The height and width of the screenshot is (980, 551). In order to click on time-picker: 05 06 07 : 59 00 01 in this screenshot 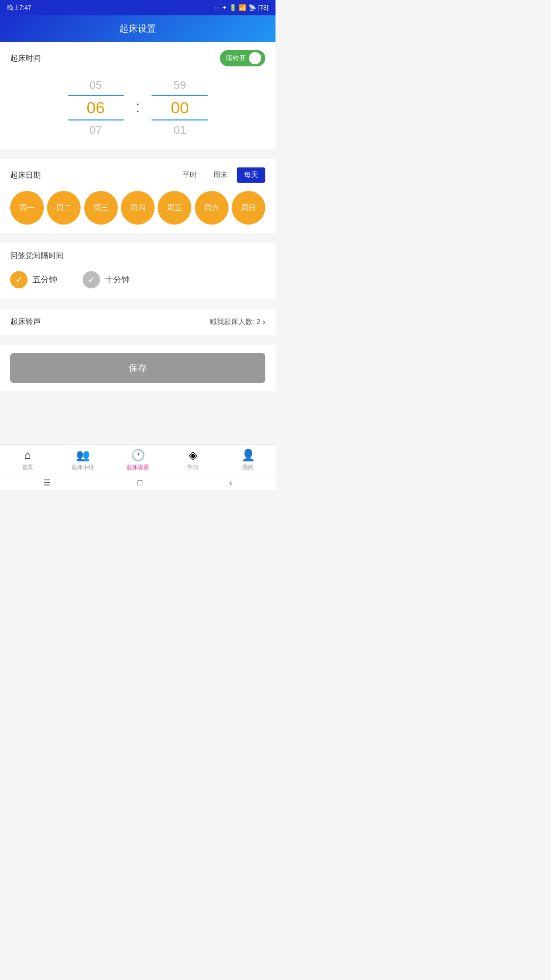, I will do `click(138, 108)`.